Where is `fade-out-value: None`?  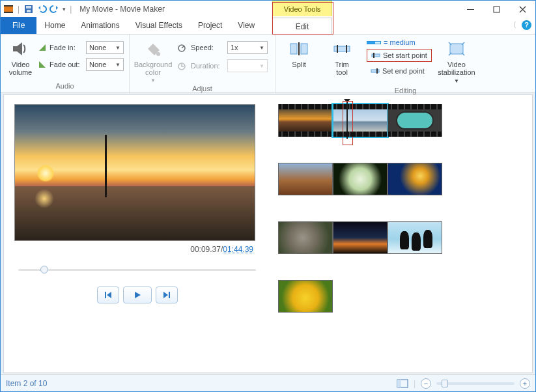
fade-out-value: None is located at coordinates (98, 64).